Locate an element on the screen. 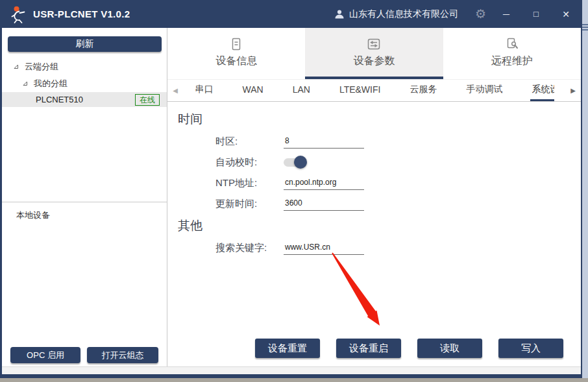  company-name: 山东有人信息技术有限公司 is located at coordinates (404, 14).